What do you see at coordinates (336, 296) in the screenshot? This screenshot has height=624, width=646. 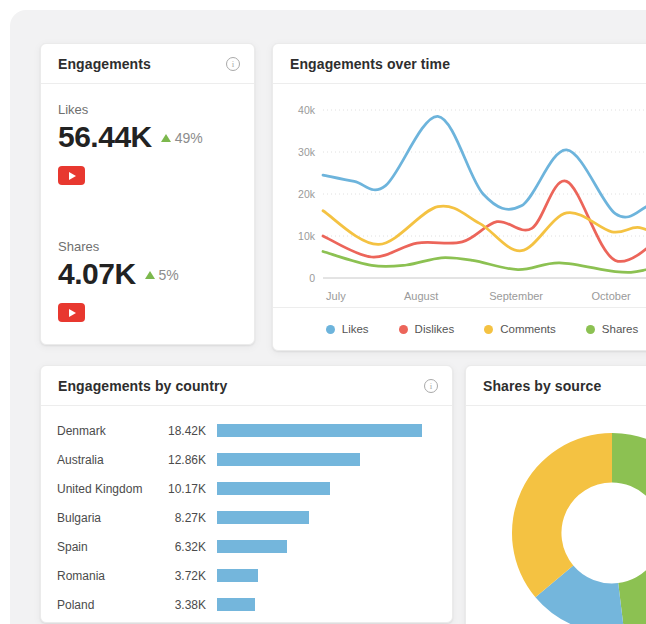 I see `x-tick-label: July` at bounding box center [336, 296].